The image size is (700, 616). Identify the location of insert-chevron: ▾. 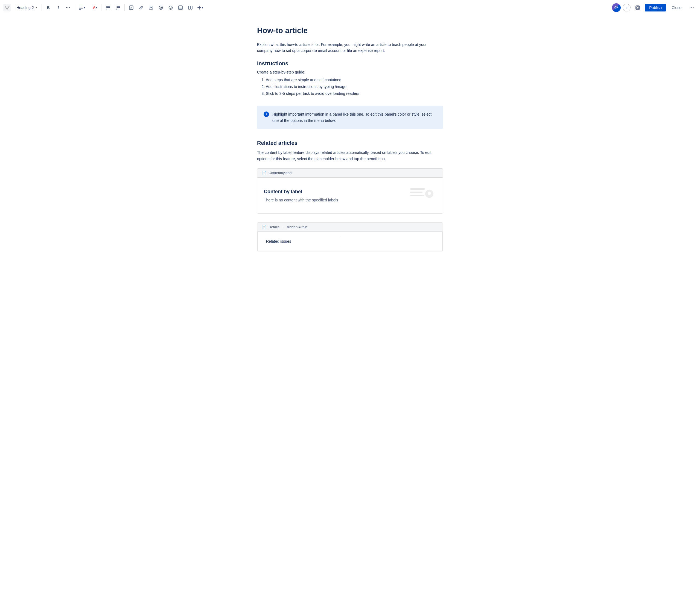
(202, 8).